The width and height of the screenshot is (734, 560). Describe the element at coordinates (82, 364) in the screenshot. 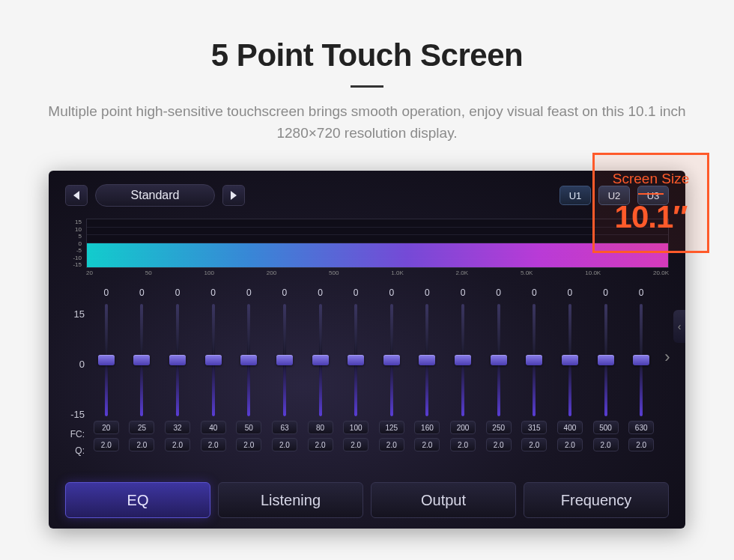

I see `scale-mid: 0` at that location.